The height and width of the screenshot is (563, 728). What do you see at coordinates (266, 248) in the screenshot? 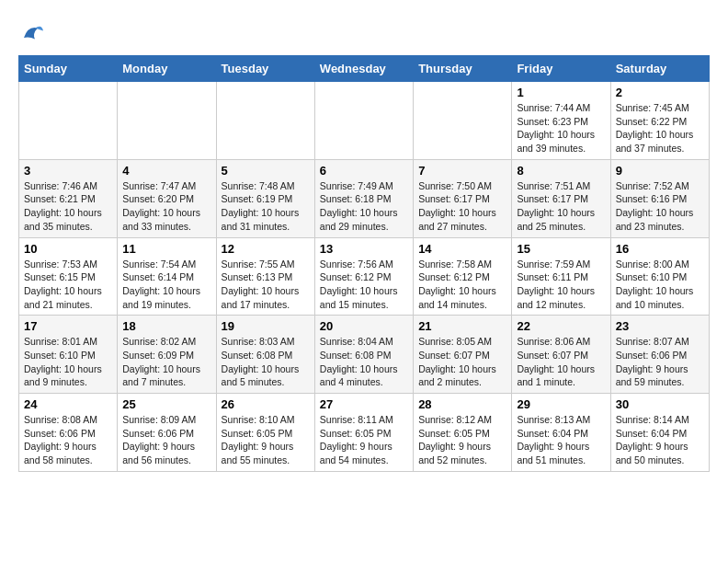
I see `day-number: 12` at bounding box center [266, 248].